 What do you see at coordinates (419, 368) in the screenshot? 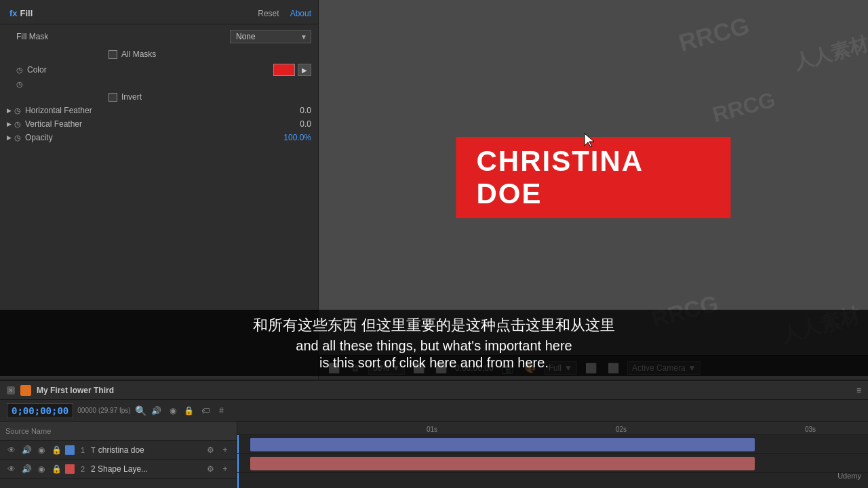
I see `fit-icon: ⬜` at bounding box center [419, 368].